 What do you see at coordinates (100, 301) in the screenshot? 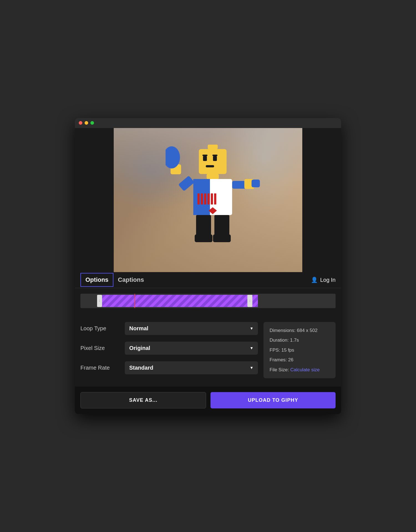
I see `timeline-handle-left` at bounding box center [100, 301].